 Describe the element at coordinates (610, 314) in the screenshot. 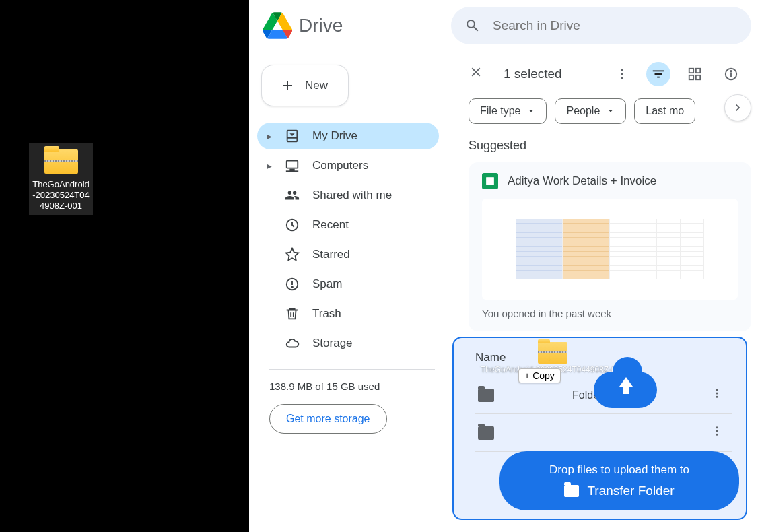

I see `suggested-card-subtitle: You opened in the past week` at that location.